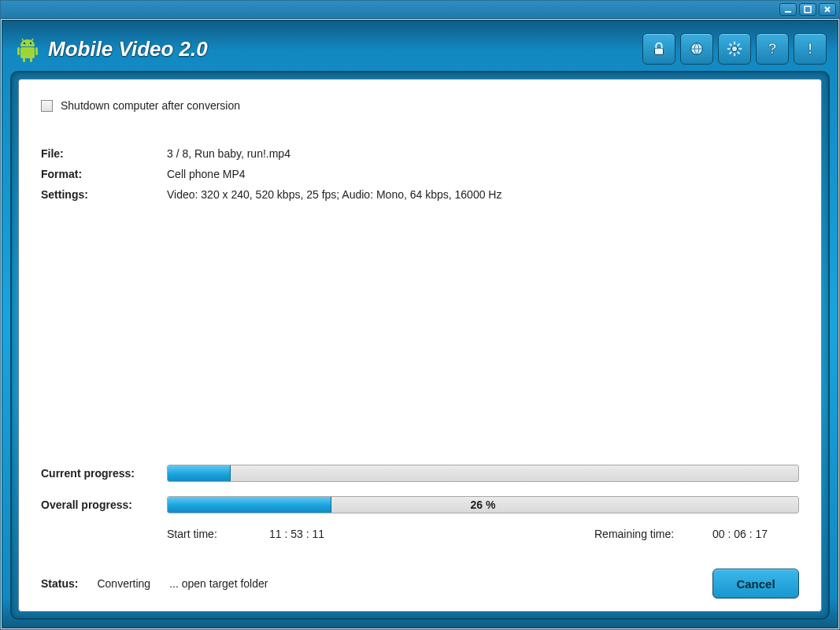 The width and height of the screenshot is (840, 630). I want to click on start-time-label: Start time:, so click(218, 534).